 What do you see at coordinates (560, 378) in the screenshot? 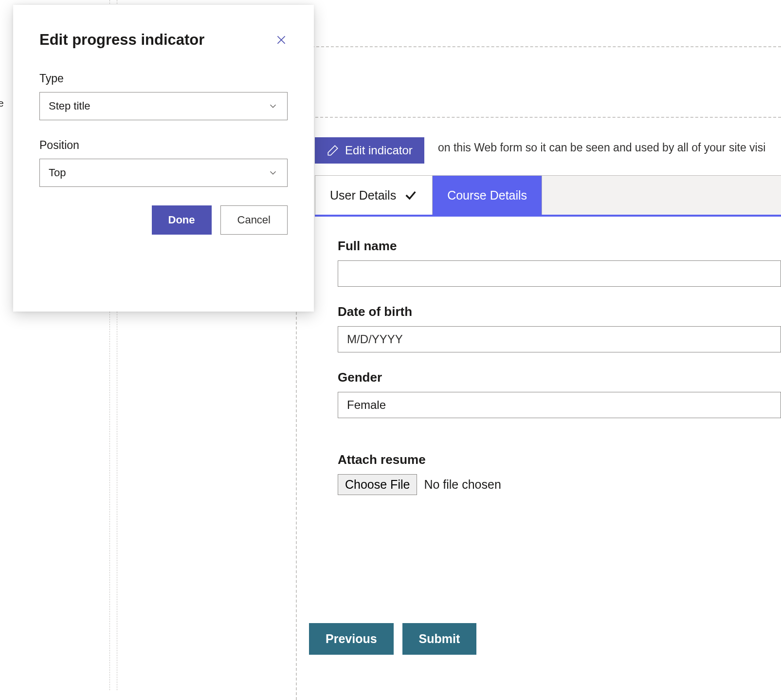
I see `gender-label: Gender` at bounding box center [560, 378].